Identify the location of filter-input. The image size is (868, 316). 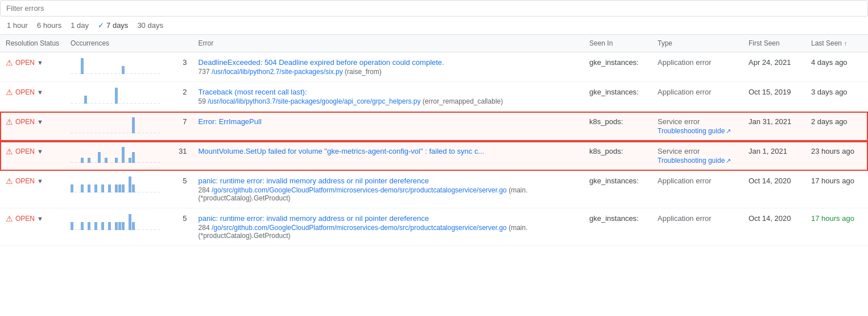
(434, 8).